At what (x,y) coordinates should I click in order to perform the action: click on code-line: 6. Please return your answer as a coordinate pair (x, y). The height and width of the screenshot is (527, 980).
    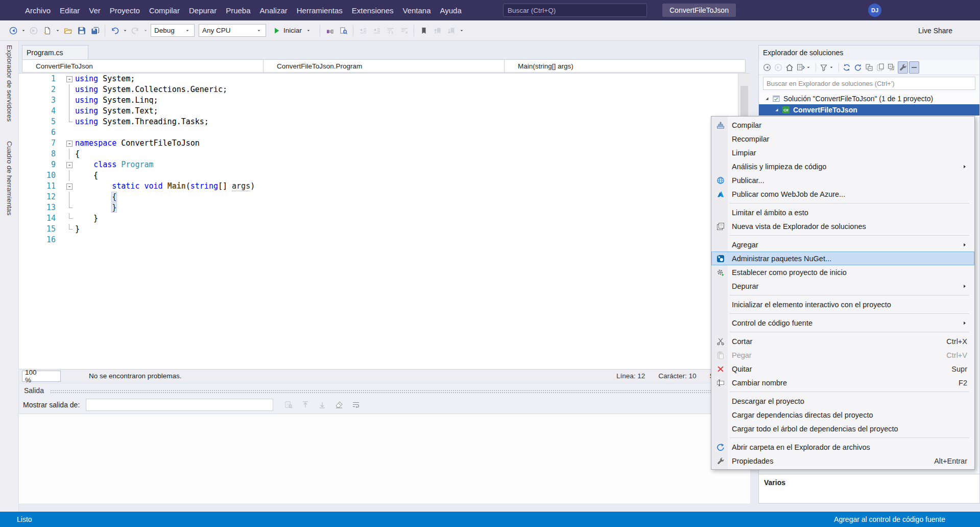
    Looking at the image, I should click on (385, 133).